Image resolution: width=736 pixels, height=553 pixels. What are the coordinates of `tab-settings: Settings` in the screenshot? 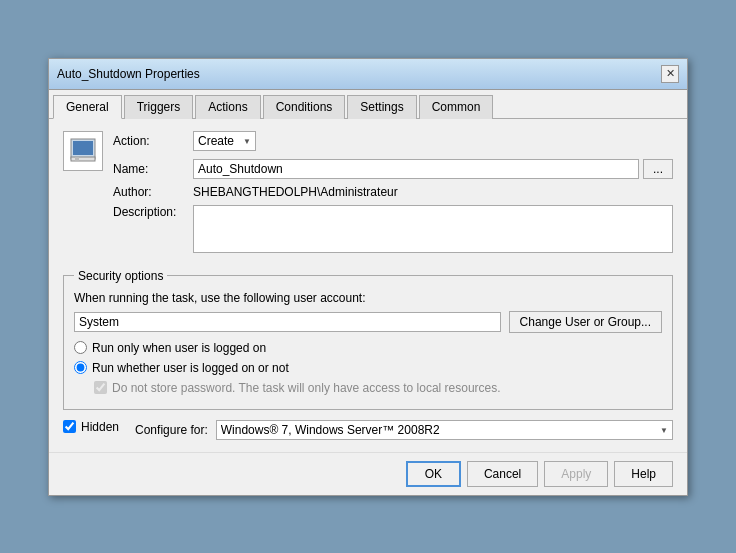 It's located at (382, 107).